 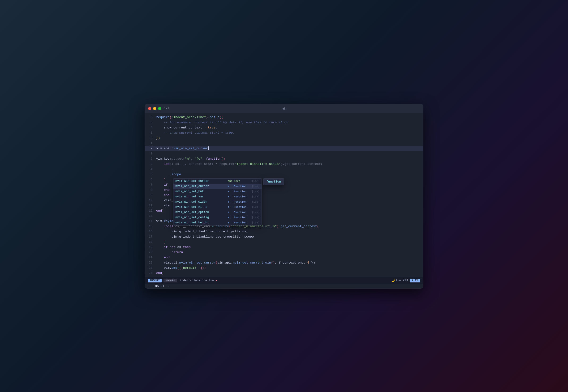 I want to click on code-line-21: 21 end, so click(x=284, y=258).